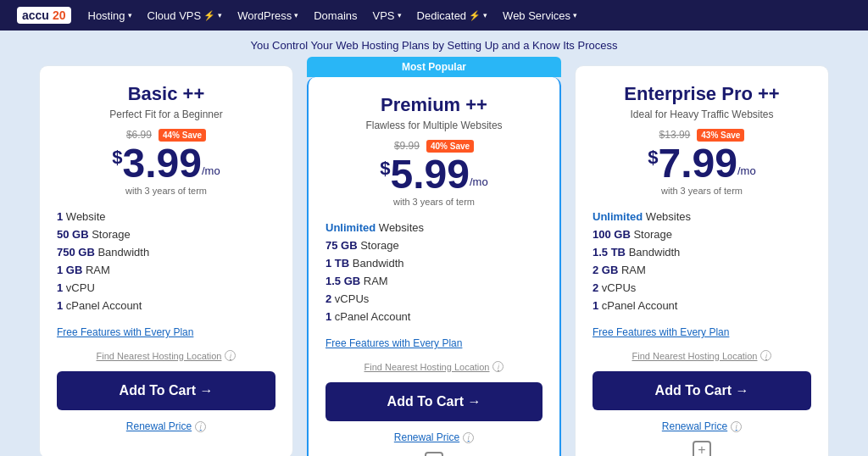 The height and width of the screenshot is (456, 868). I want to click on basic-feature-bandwidth: 750 GB Bandwidth, so click(166, 253).